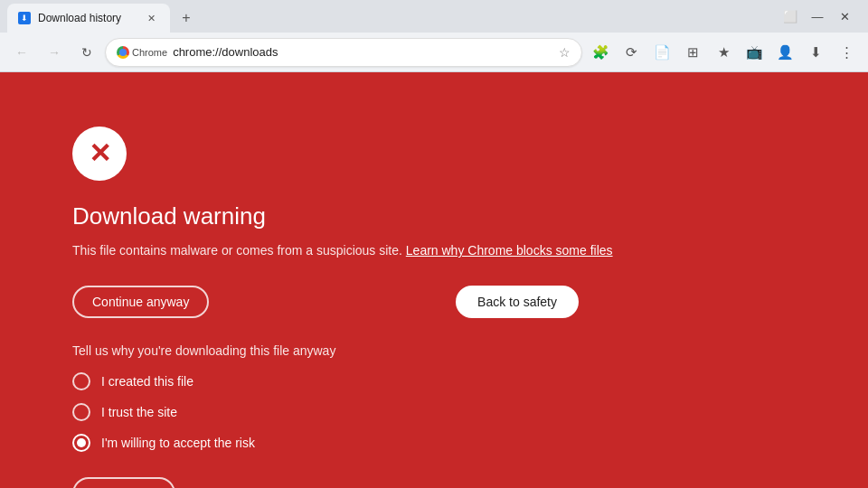  Describe the element at coordinates (54, 52) in the screenshot. I see `forward-button: →` at that location.